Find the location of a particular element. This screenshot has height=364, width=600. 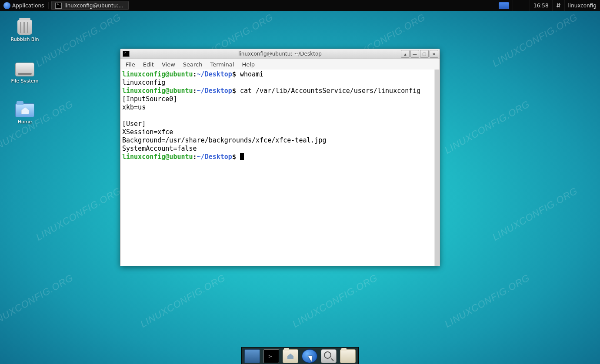

menu-file: File is located at coordinates (130, 64).